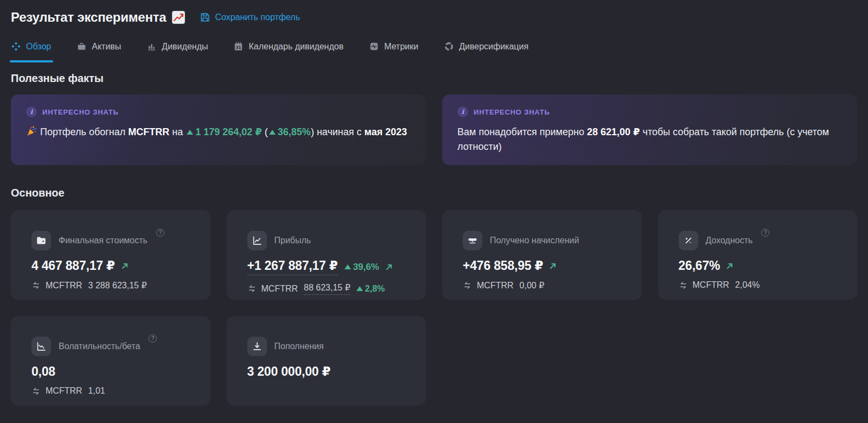 The image size is (868, 423). Describe the element at coordinates (748, 285) in the screenshot. I see `benchmark-value: 2,04%` at that location.